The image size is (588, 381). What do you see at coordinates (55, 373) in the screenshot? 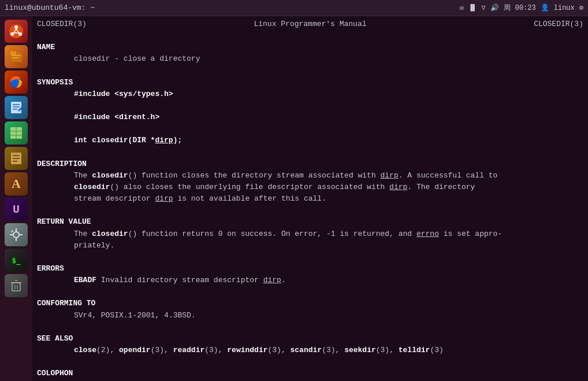
I see `colophon-label: COLOPHON` at bounding box center [55, 373].